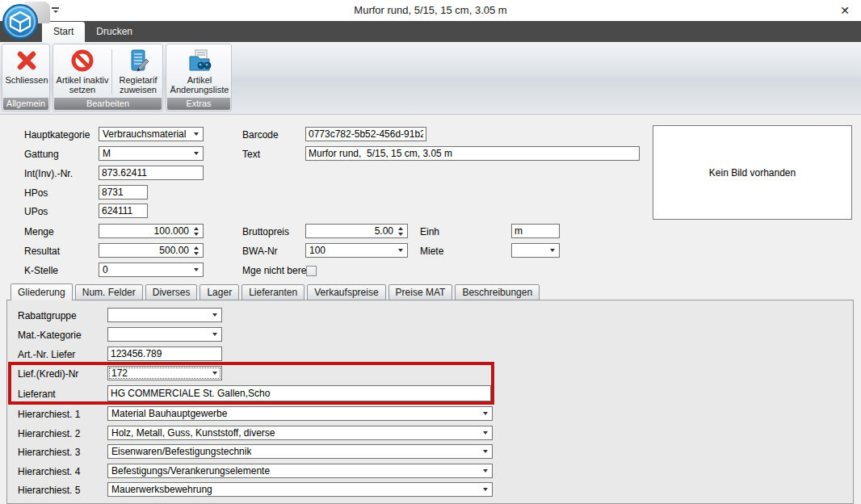  What do you see at coordinates (151, 153) in the screenshot?
I see `field-gattung: M` at bounding box center [151, 153].